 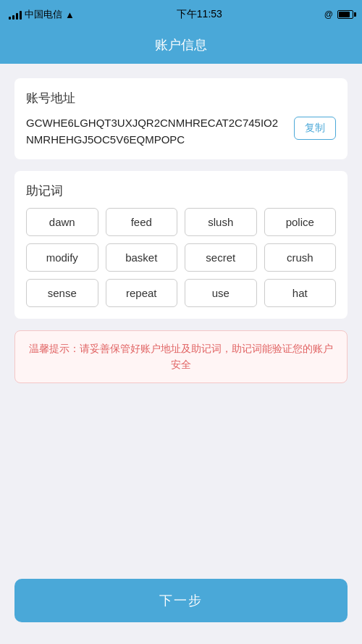 I want to click on address-value: GCWHE6LGHQT3UXJQR2CNMHRECAT2C745IO2NMRHE…, so click(x=156, y=132).